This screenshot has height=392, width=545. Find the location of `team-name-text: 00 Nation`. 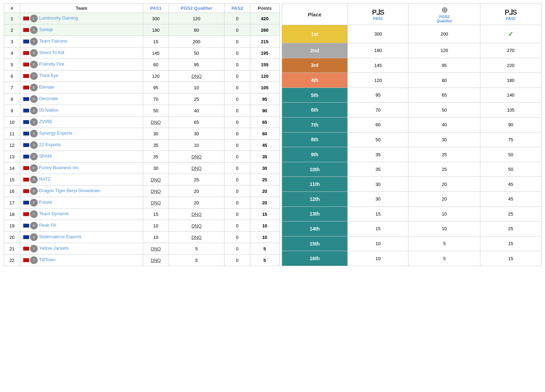

team-name-text: 00 Nation is located at coordinates (49, 110).